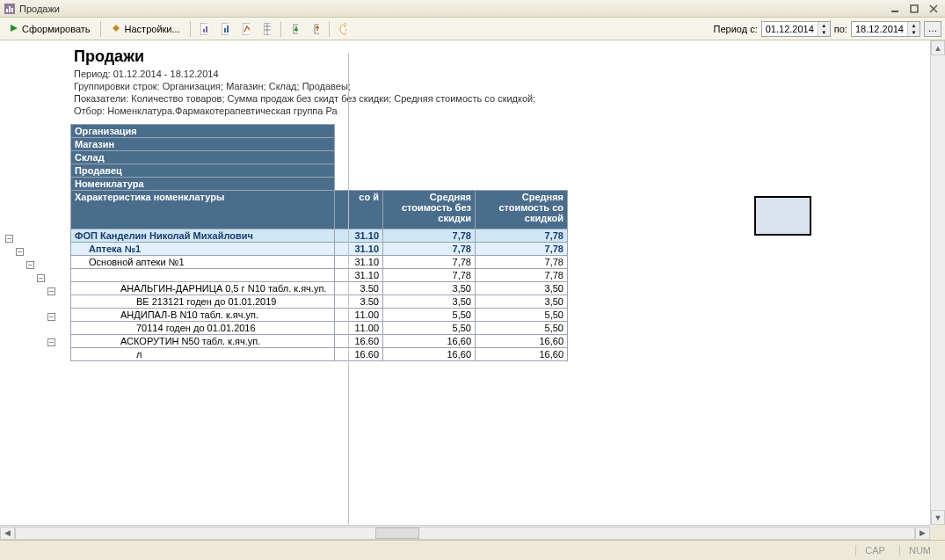 This screenshot has width=945, height=560. What do you see at coordinates (267, 29) in the screenshot?
I see `tool-grid` at bounding box center [267, 29].